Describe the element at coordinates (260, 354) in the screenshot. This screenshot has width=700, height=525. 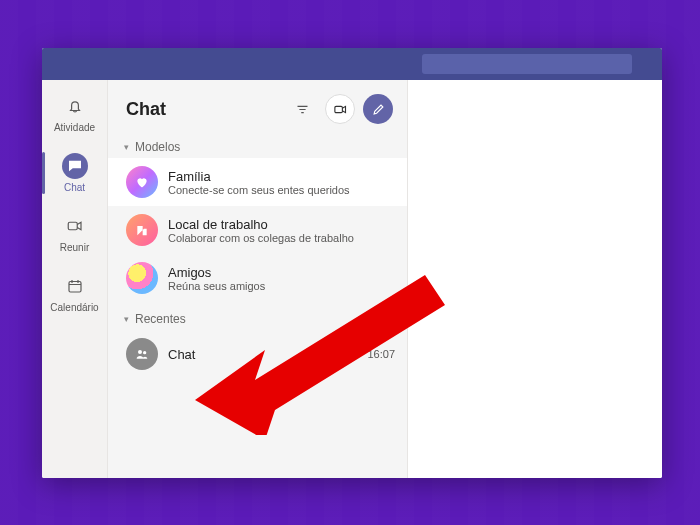
I see `recent-chat-text: Chat` at that location.